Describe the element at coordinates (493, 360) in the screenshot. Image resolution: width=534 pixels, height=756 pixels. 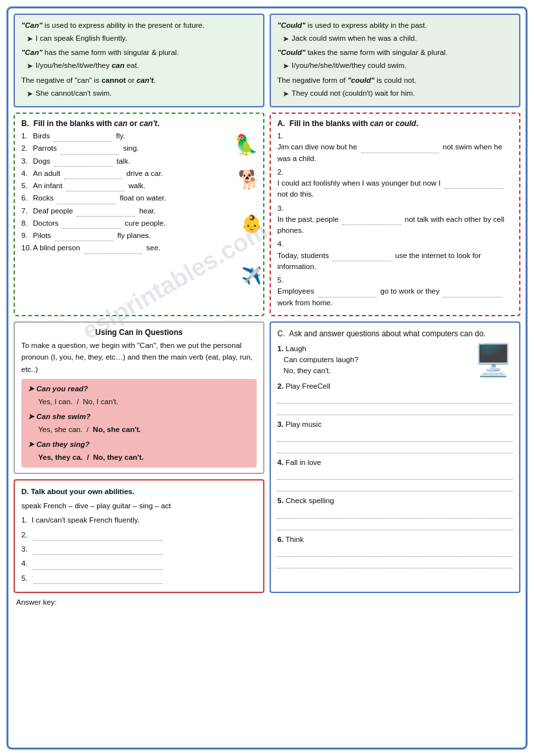
I see `computer-icon: 🖥️` at that location.